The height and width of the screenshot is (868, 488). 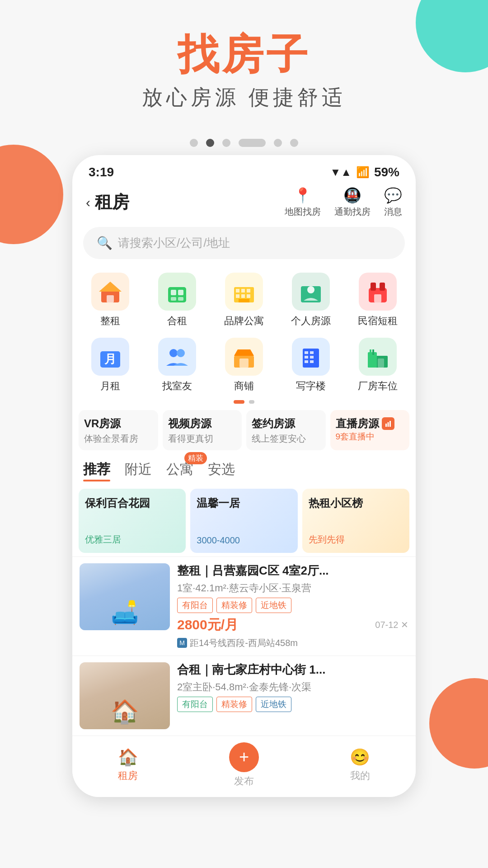 What do you see at coordinates (244, 521) in the screenshot?
I see `promo-card-2: 温馨一居 3000-4000` at bounding box center [244, 521].